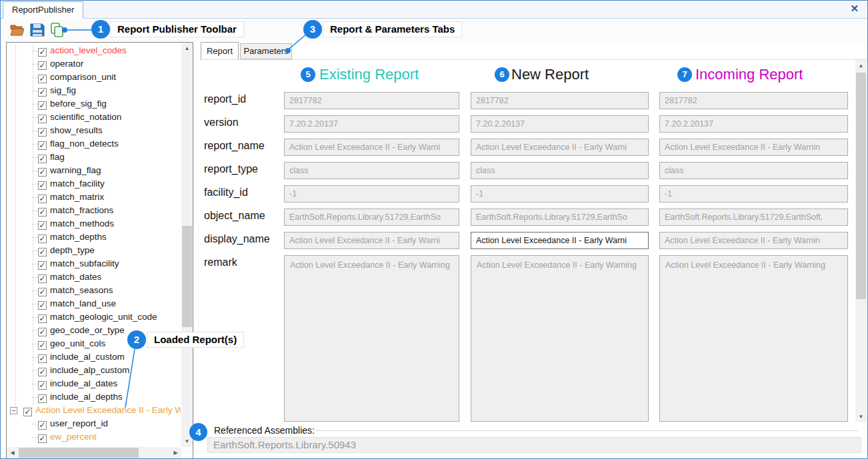 The height and width of the screenshot is (459, 868). I want to click on tree-item: ✓user_report_id, so click(94, 424).